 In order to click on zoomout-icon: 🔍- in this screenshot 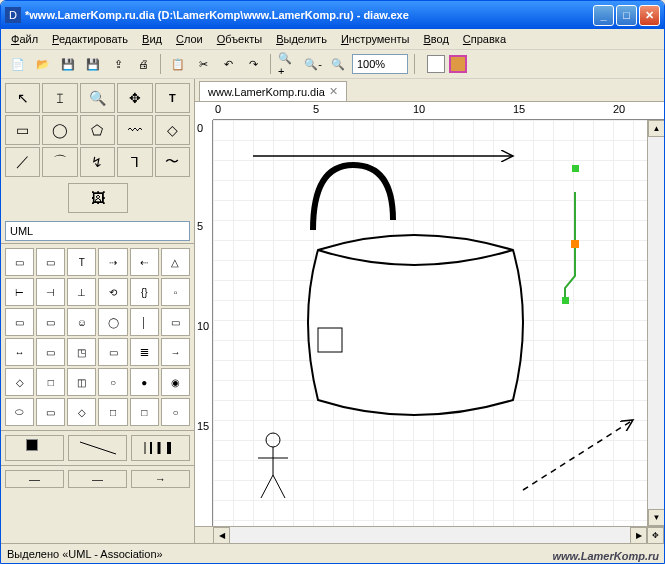, I will do `click(313, 64)`.